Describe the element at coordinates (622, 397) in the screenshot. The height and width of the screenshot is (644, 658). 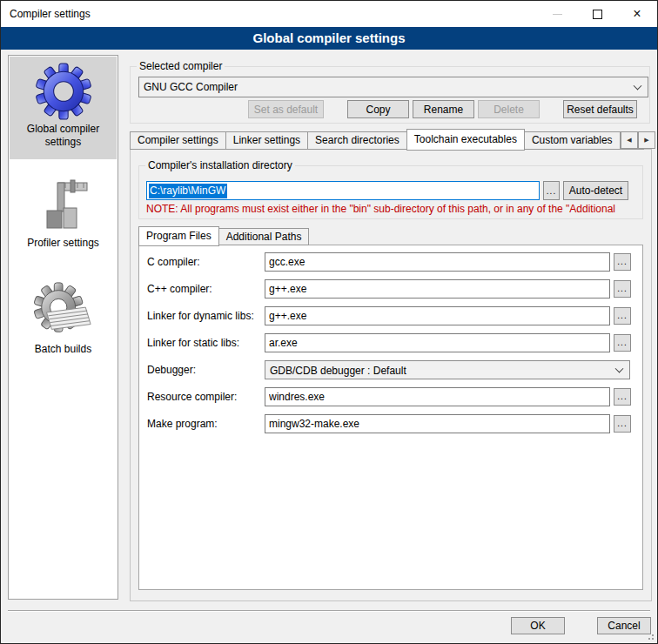
I see `resource-compiler-browse-button: ...` at that location.